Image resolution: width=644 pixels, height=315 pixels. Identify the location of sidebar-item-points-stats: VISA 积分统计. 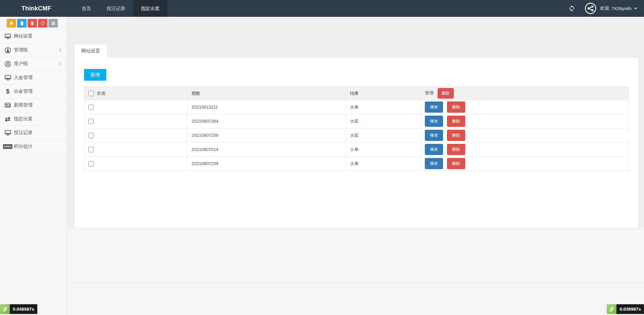
(34, 147).